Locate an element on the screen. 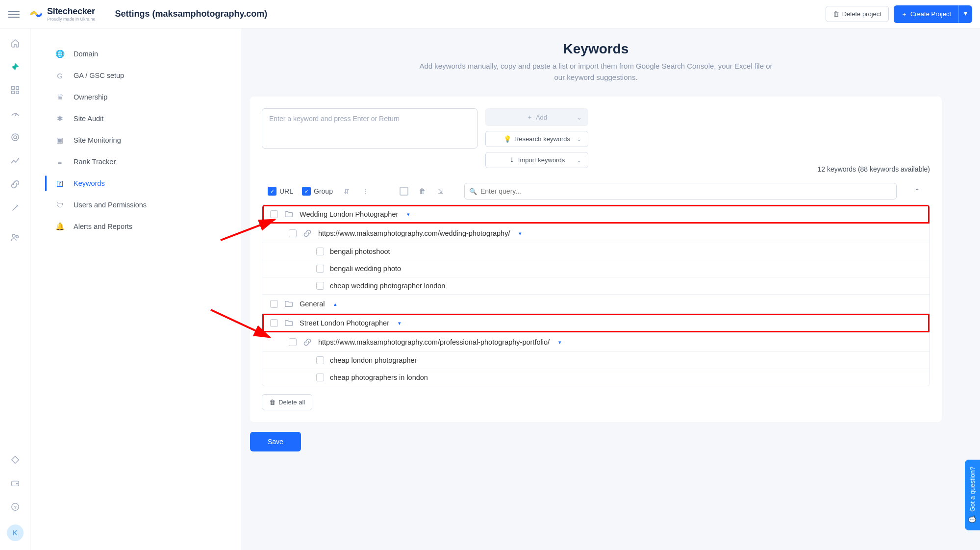 The width and height of the screenshot is (980, 550). row-label: Wedding London Photographer is located at coordinates (349, 214).